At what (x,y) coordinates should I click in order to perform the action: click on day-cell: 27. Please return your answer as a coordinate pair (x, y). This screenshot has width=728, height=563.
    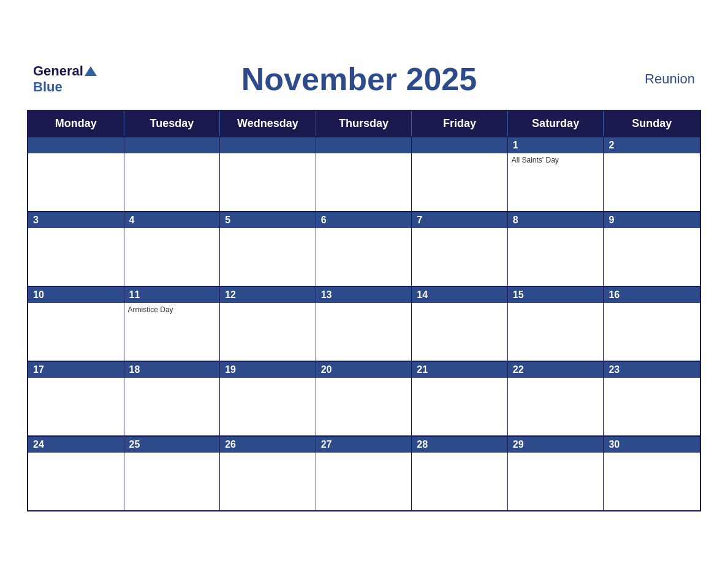
    Looking at the image, I should click on (364, 473).